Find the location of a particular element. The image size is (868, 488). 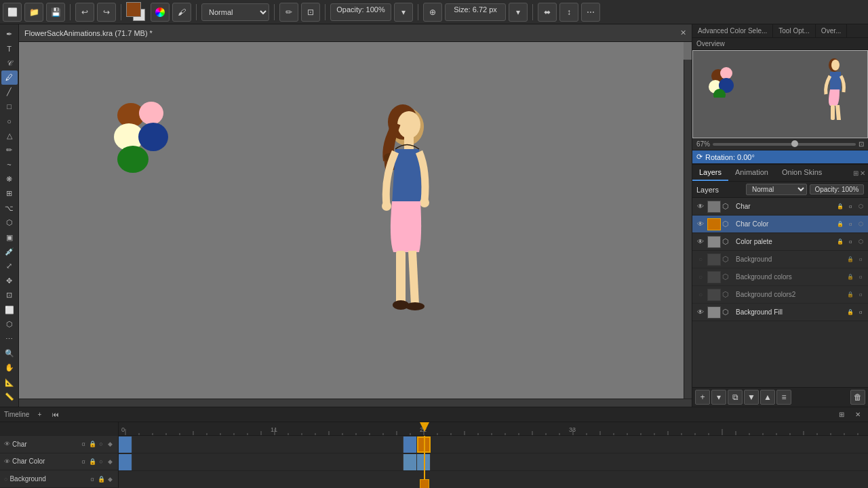

save-btn: 💾 is located at coordinates (56, 12).